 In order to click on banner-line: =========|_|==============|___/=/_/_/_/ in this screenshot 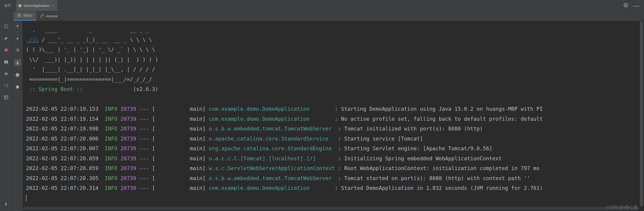, I will do `click(335, 80)`.